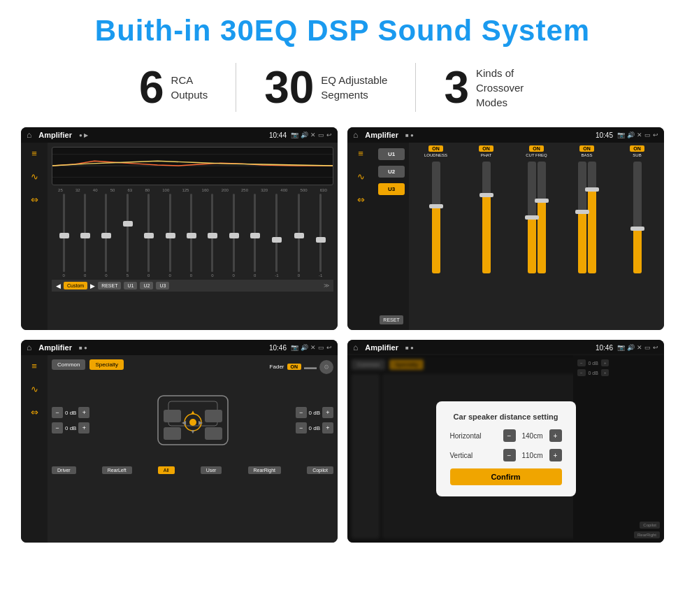 The image size is (685, 616). Describe the element at coordinates (55, 135) in the screenshot. I see `app-title-1: Amplifier` at that location.